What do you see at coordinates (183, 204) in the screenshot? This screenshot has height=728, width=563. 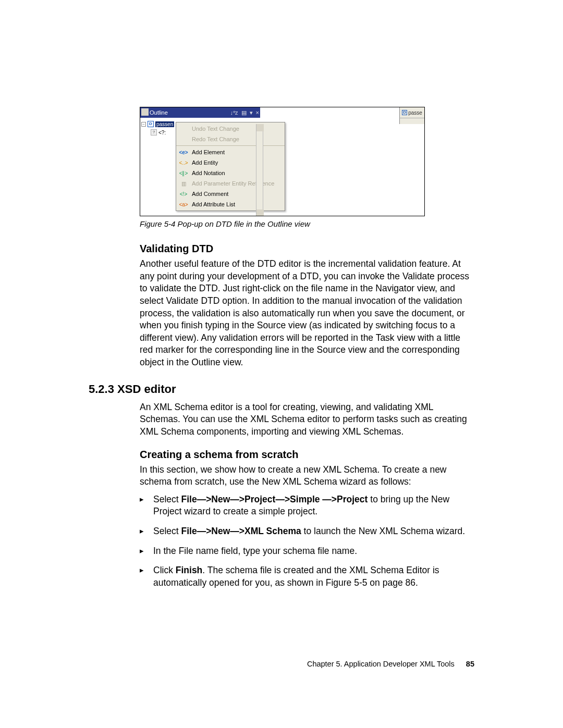 I see `attribute-icon: <a>` at bounding box center [183, 204].